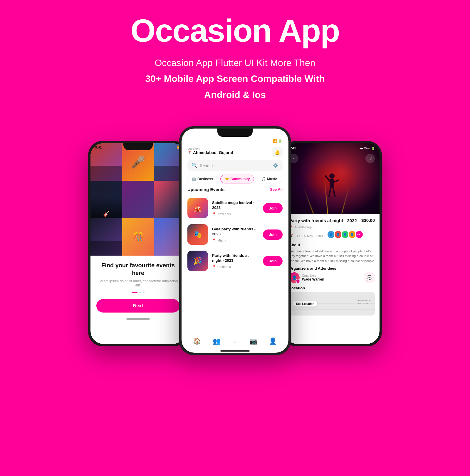  What do you see at coordinates (276, 190) in the screenshot?
I see `see-all-button: See All` at bounding box center [276, 190].